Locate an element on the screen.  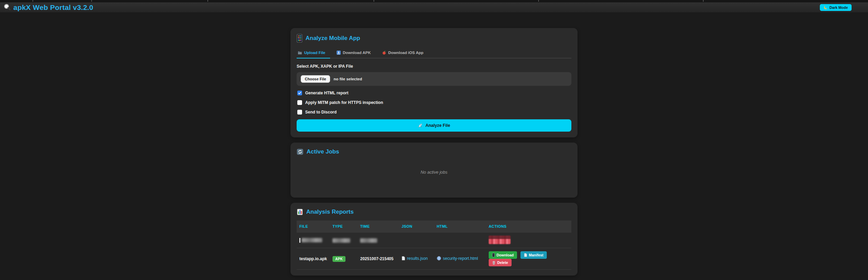
inbox-download-icon is located at coordinates (339, 53).